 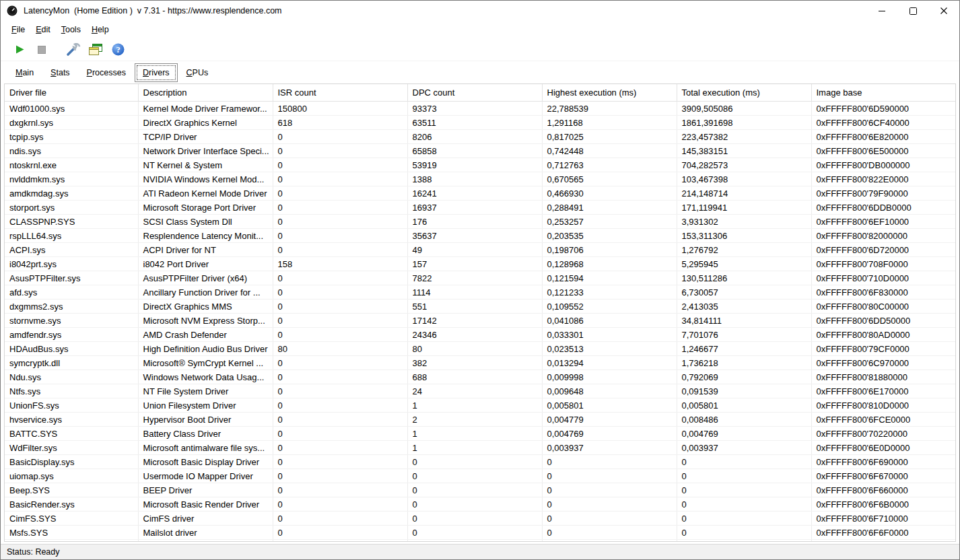 What do you see at coordinates (71, 30) in the screenshot?
I see `menu-item-tools: Tools` at bounding box center [71, 30].